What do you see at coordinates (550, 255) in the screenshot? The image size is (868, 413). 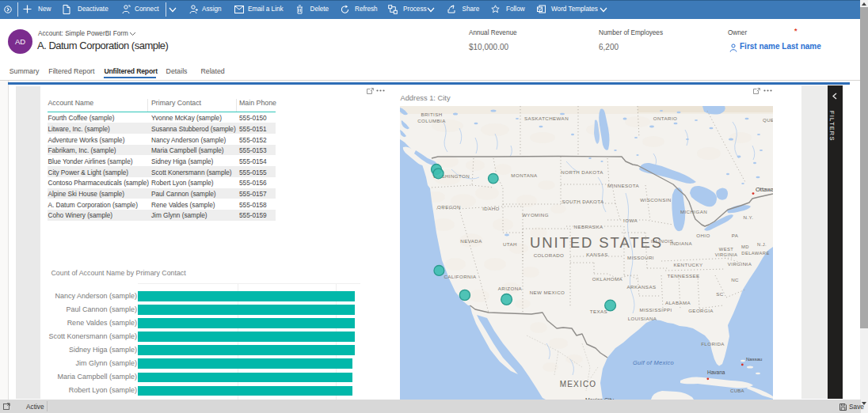 I see `svg-text: COLORADO` at bounding box center [550, 255].